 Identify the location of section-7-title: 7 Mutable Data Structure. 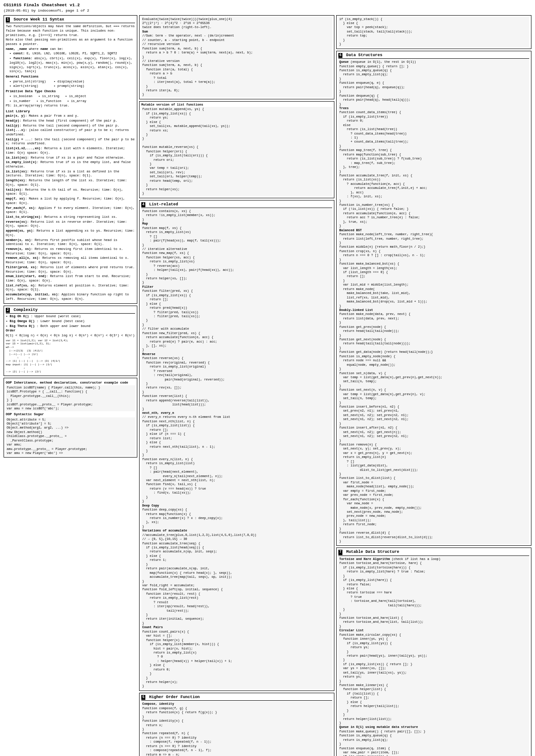
(434, 552).